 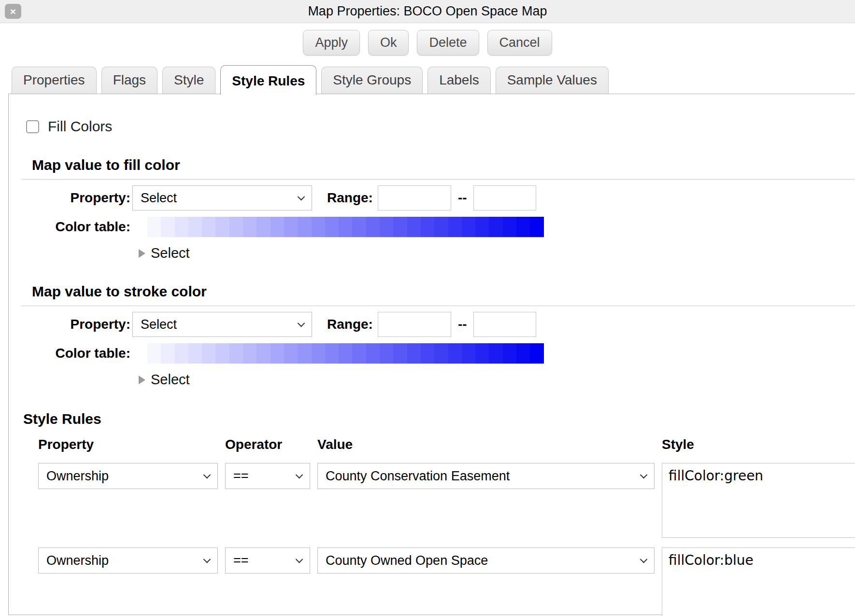 I want to click on window-titlebar: × Map Properties: BOCO Open Space Map, so click(x=428, y=12).